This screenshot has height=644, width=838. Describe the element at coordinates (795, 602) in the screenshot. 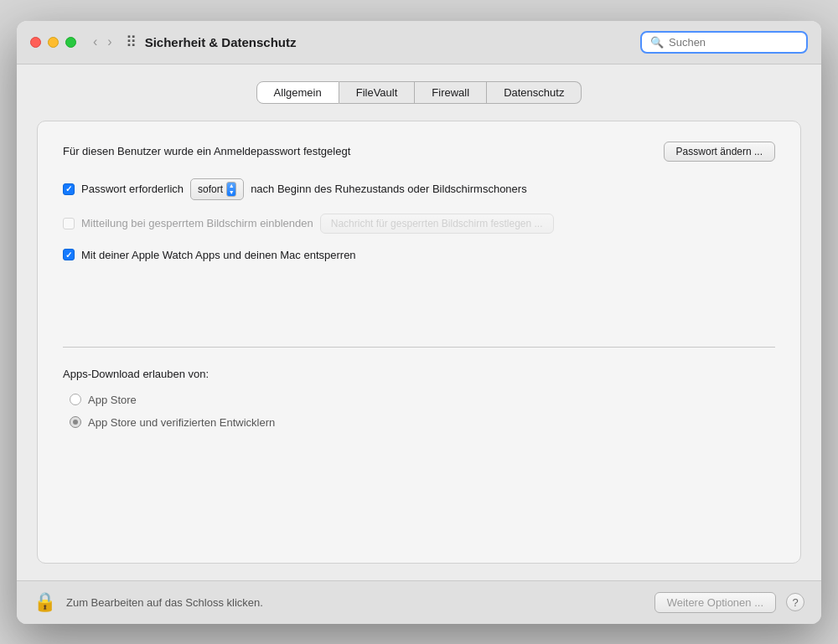

I see `help-button: ?` at that location.